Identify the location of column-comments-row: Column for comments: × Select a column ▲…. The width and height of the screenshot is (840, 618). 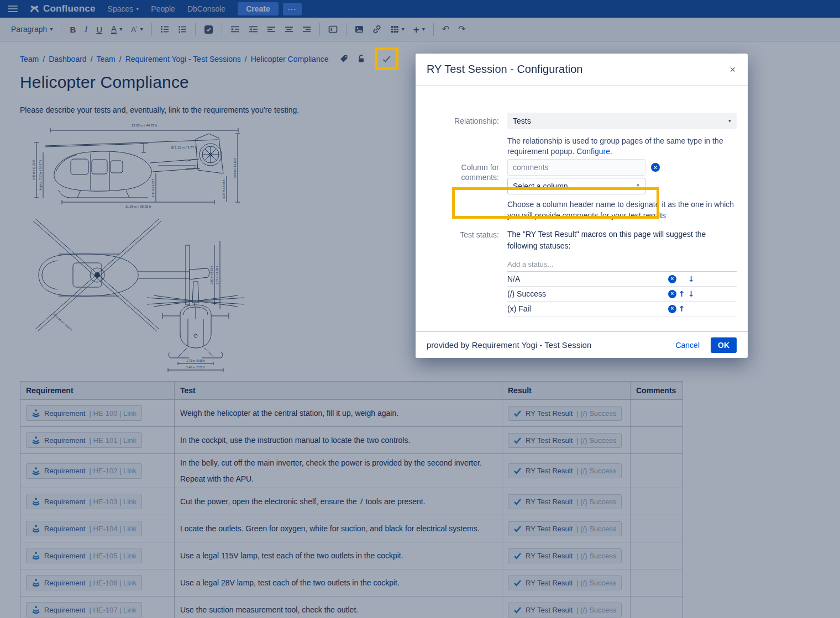
(581, 177).